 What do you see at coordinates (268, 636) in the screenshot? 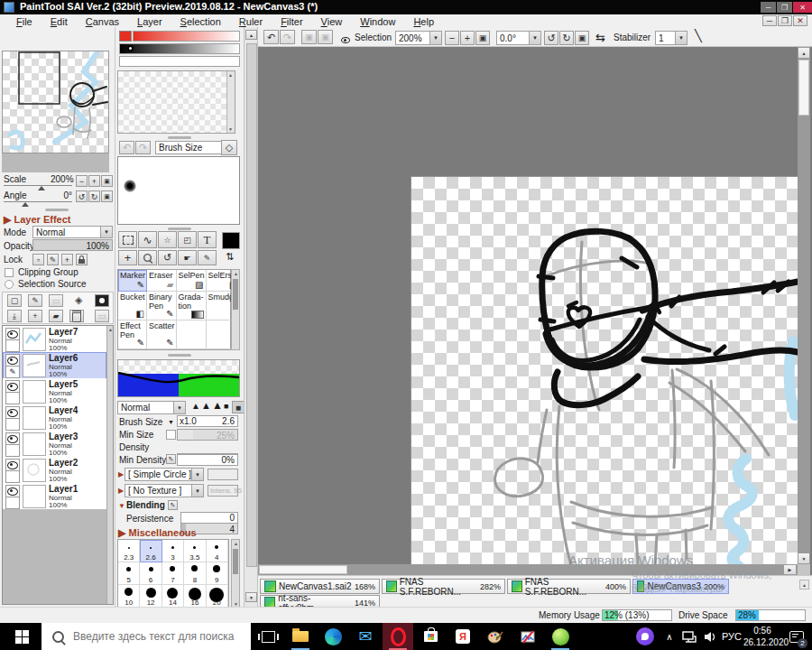
I see `task-view-button` at bounding box center [268, 636].